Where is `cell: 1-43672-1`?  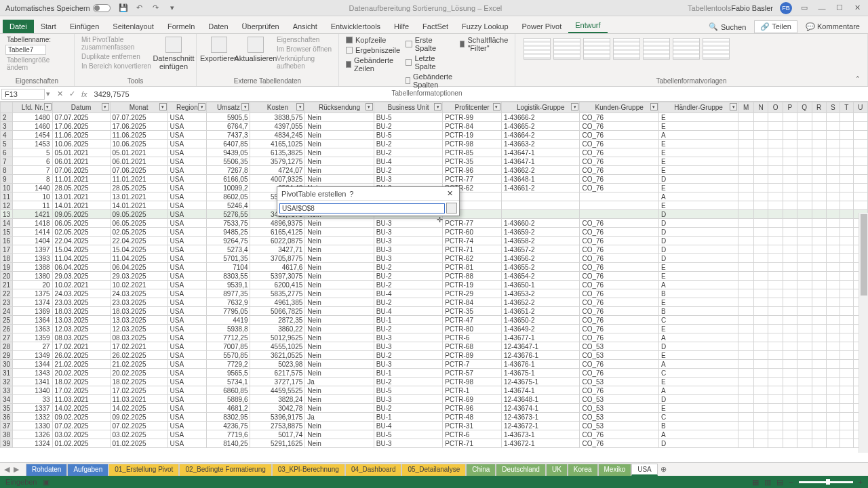
cell: 1-43672-1 is located at coordinates (540, 443).